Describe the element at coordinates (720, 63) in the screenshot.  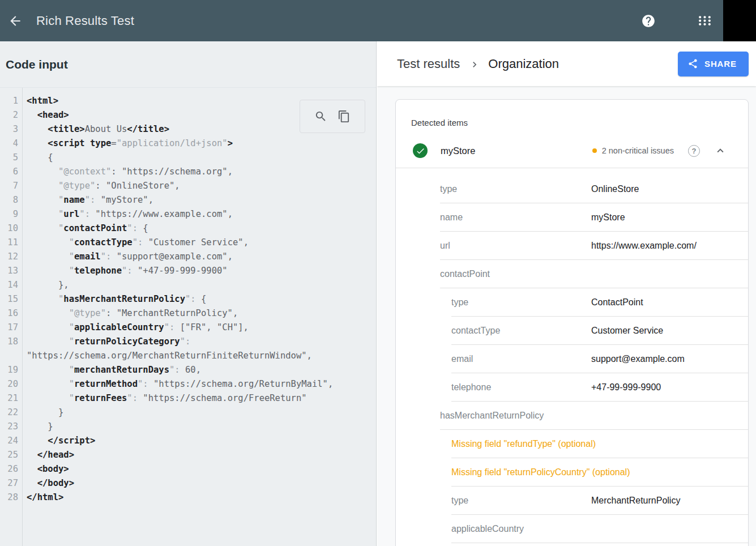
I see `share-button-label: SHARE` at that location.